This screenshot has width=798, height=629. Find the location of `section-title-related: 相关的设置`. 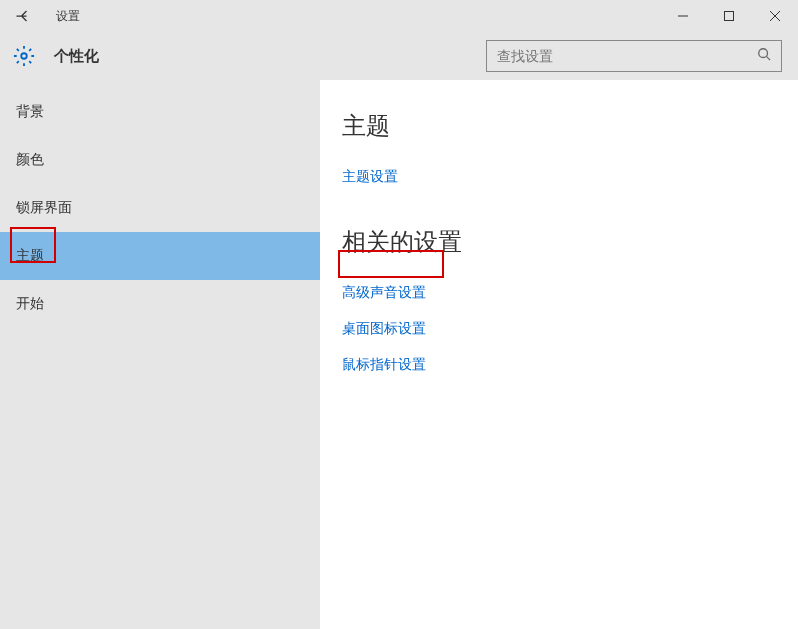

section-title-related: 相关的设置 is located at coordinates (570, 242).